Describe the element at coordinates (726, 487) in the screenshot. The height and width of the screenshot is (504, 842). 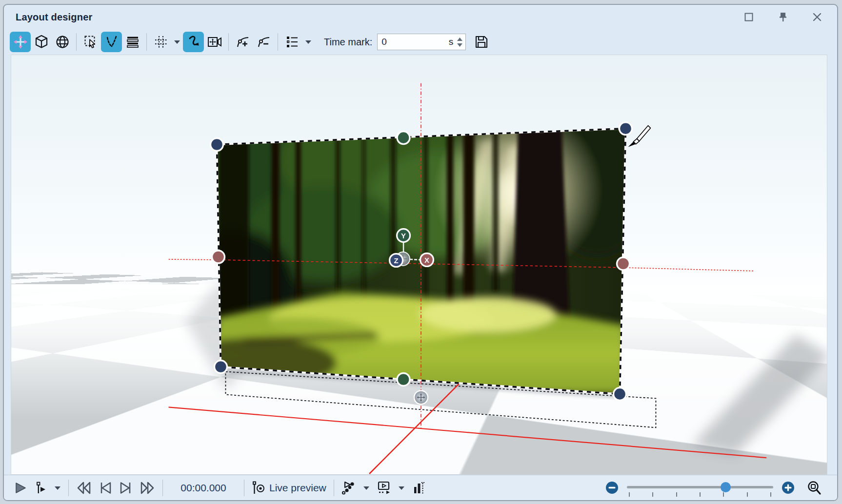
I see `zoom-slider-thumb` at that location.